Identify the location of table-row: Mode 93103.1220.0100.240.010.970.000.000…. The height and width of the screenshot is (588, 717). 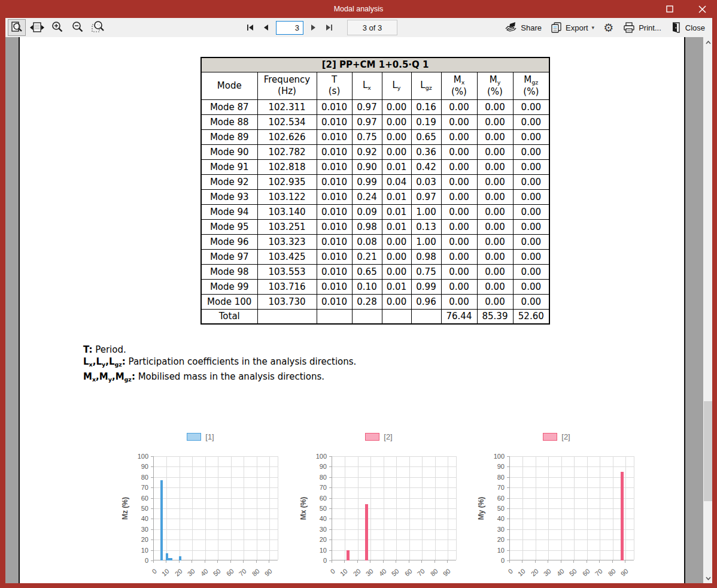
(375, 196).